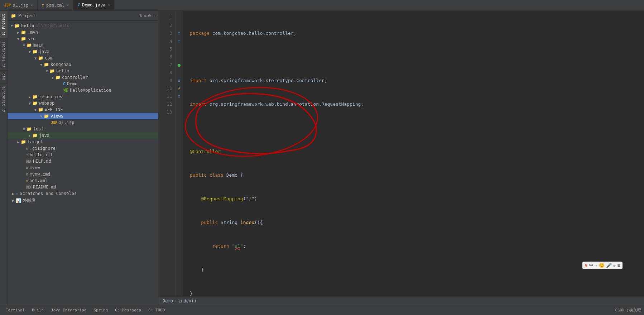 Image resolution: width=644 pixels, height=315 pixels. I want to click on tree-item-test: ▼ 📁 test, so click(83, 129).